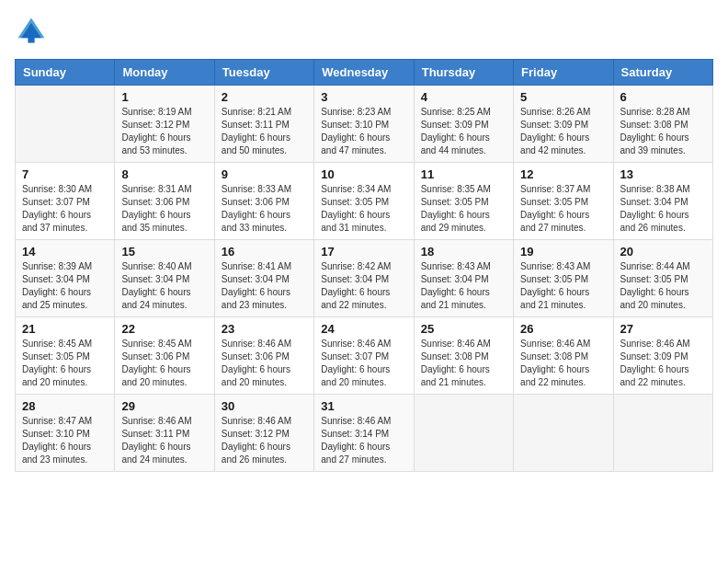  I want to click on day-number: 24, so click(364, 329).